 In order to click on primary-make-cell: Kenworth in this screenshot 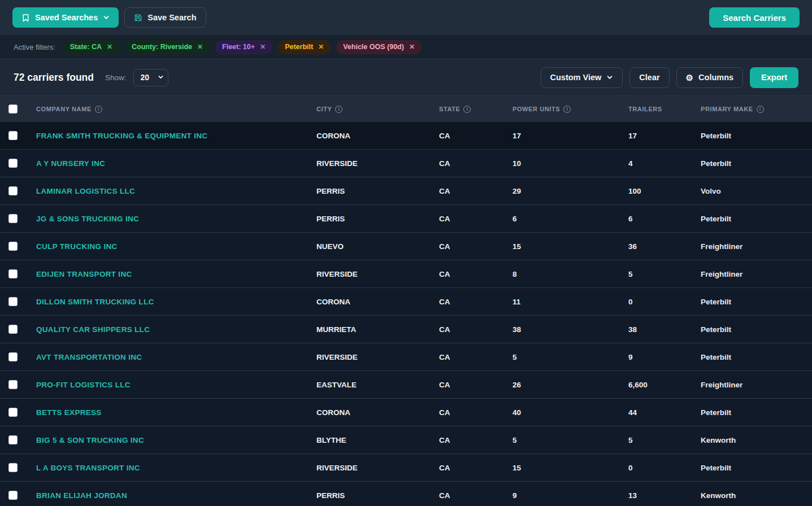, I will do `click(756, 496)`.